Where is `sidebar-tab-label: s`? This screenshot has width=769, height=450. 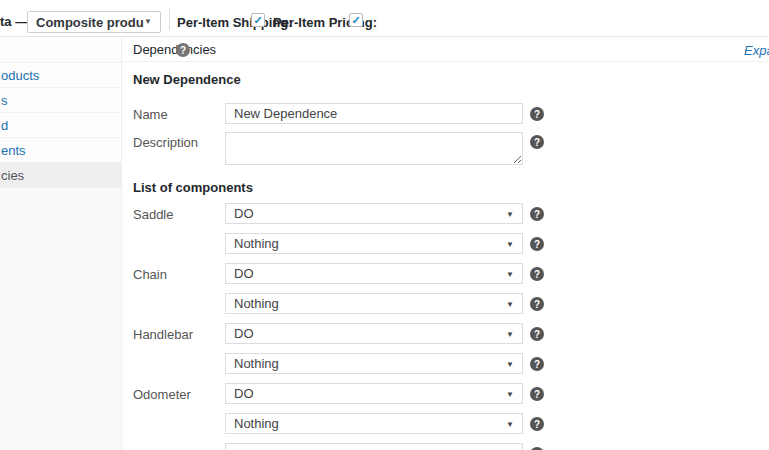 sidebar-tab-label: s is located at coordinates (4, 100).